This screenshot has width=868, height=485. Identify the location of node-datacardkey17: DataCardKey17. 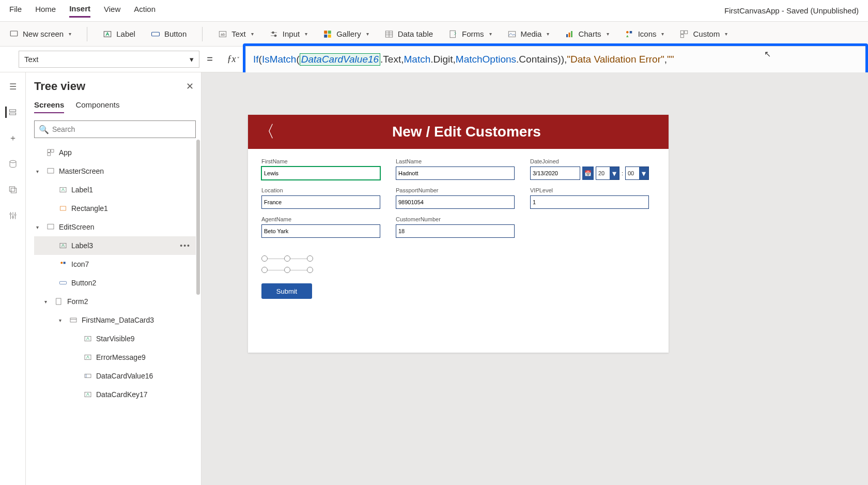
(115, 395).